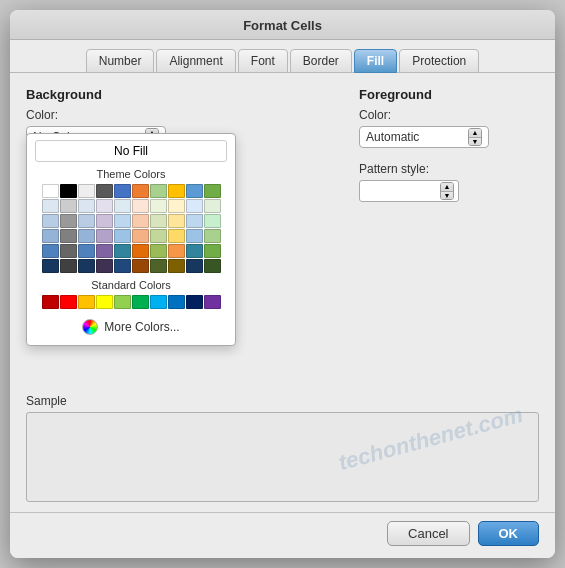 This screenshot has width=565, height=568. What do you see at coordinates (131, 285) in the screenshot?
I see `standard-colors-title: Standard Colors` at bounding box center [131, 285].